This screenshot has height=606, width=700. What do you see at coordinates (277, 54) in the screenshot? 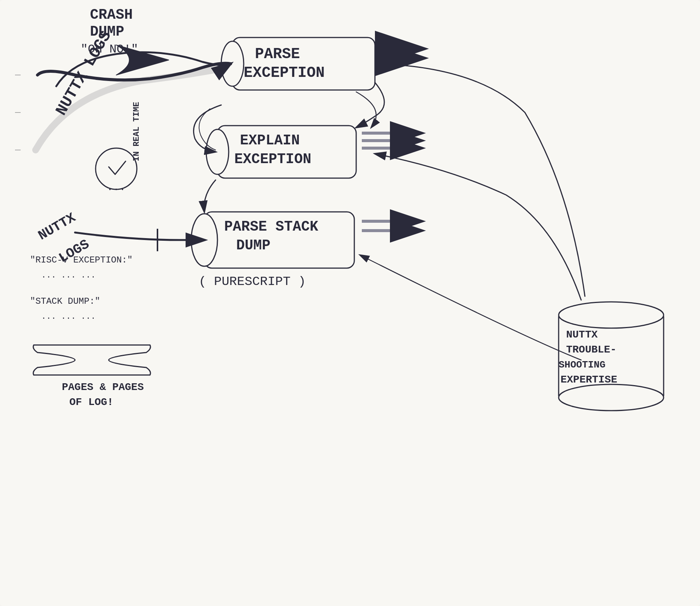
I see `parse-exception-label: PARSE` at bounding box center [277, 54].